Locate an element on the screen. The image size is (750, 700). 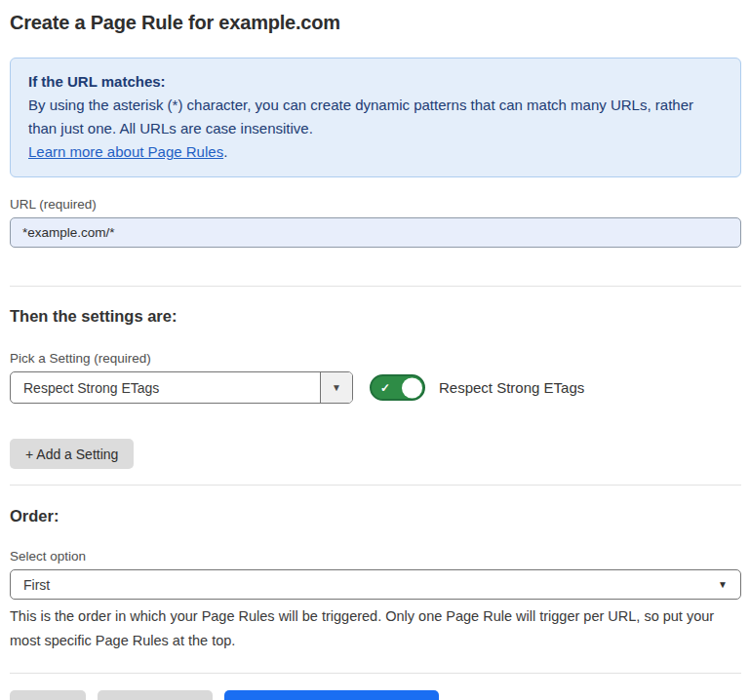
url-field-label: URL (required) is located at coordinates (375, 205).